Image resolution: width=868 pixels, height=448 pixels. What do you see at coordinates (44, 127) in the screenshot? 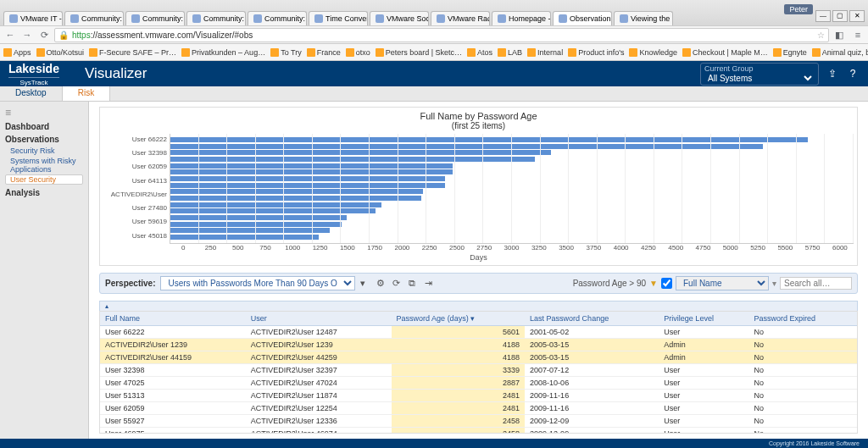
I see `sidebar-dashboard: Dashboard` at bounding box center [44, 127].